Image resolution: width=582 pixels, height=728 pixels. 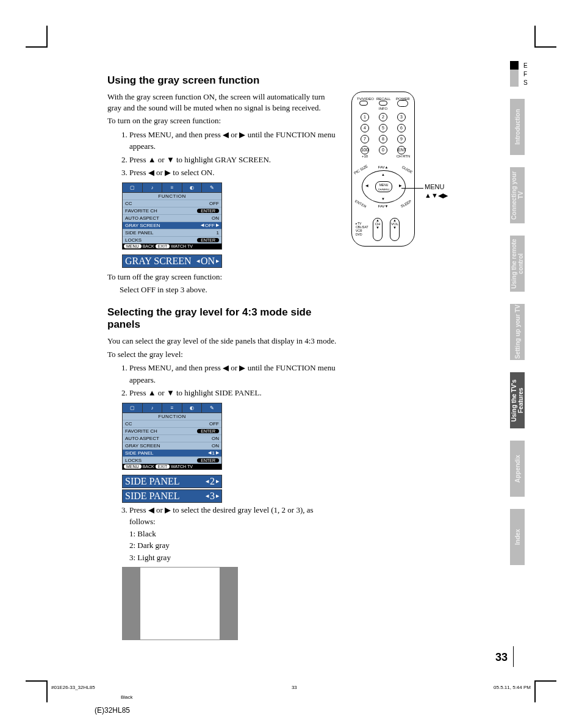 What do you see at coordinates (403, 104) in the screenshot?
I see `power-button` at bounding box center [403, 104].